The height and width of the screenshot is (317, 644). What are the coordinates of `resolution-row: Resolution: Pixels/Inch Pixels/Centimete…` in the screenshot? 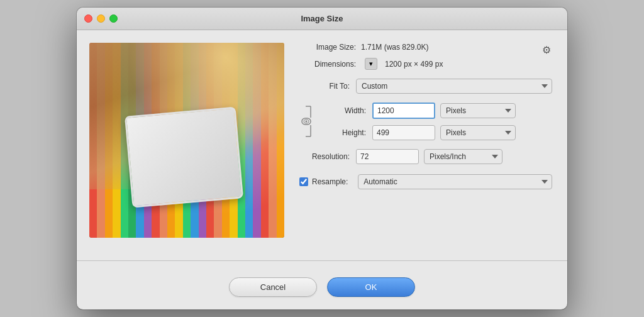 It's located at (426, 157).